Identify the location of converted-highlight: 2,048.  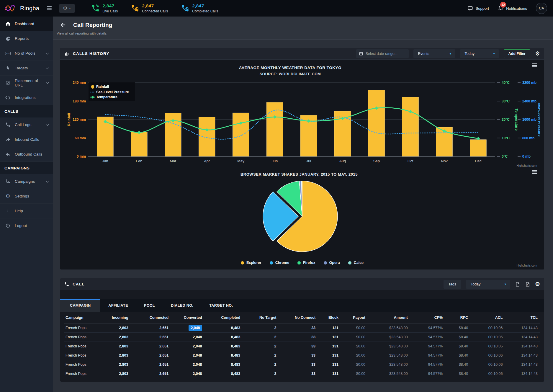
(195, 328).